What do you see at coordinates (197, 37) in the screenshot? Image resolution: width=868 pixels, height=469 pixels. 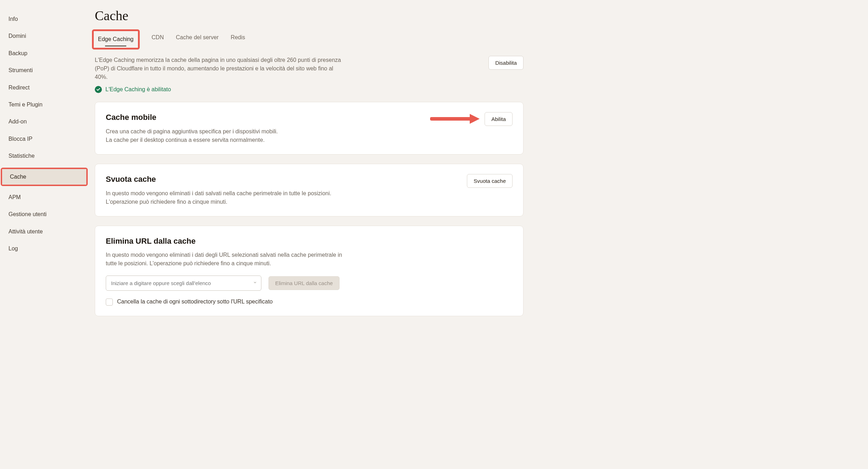 I see `tab-cache-server: Cache del server` at bounding box center [197, 37].